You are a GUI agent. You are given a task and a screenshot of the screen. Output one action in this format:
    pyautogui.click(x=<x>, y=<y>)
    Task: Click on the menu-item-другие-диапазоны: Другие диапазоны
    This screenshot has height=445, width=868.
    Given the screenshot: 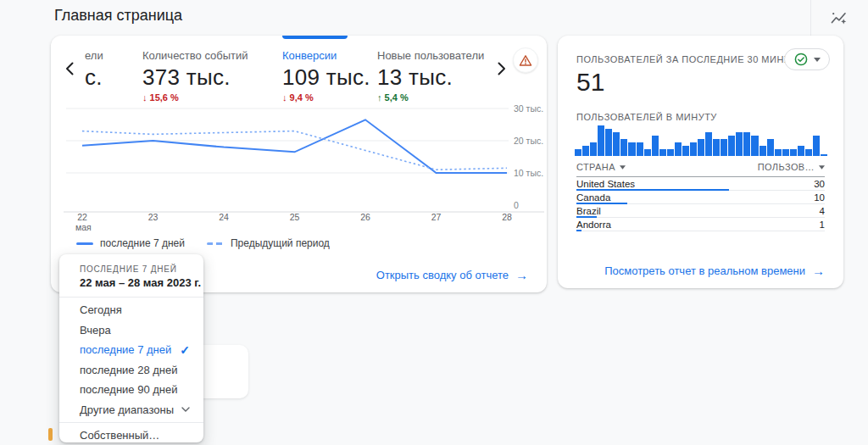 What is the action you would take?
    pyautogui.click(x=131, y=410)
    